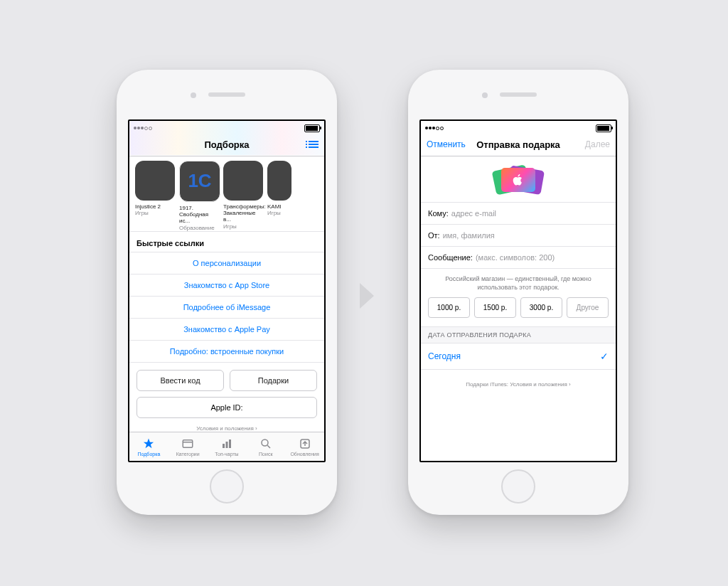 The height and width of the screenshot is (586, 728). I want to click on send-date-value: Сегодня, so click(444, 356).